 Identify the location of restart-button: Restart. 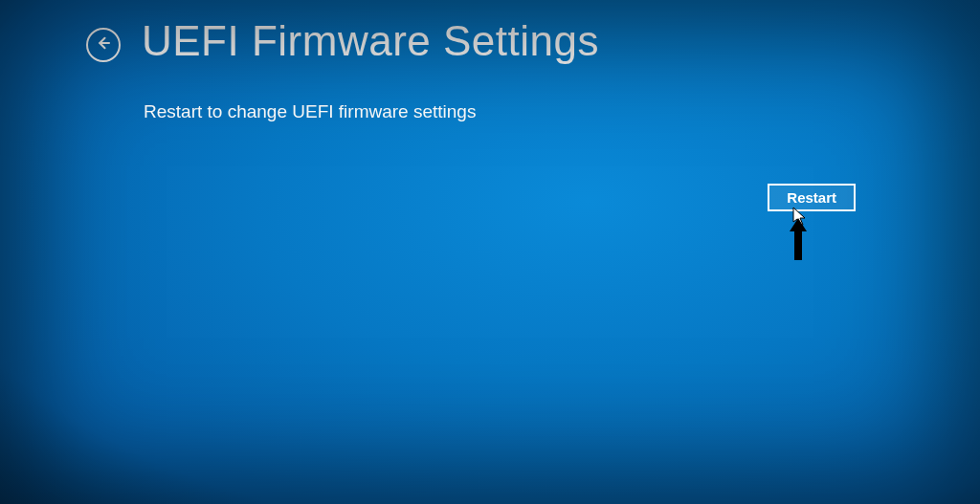
(812, 197).